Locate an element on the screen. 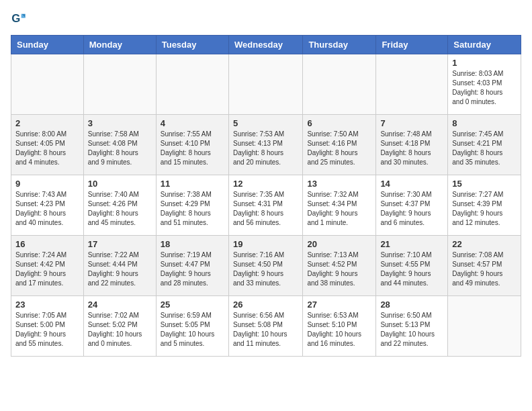 This screenshot has height=411, width=532. day-number: 11 is located at coordinates (192, 184).